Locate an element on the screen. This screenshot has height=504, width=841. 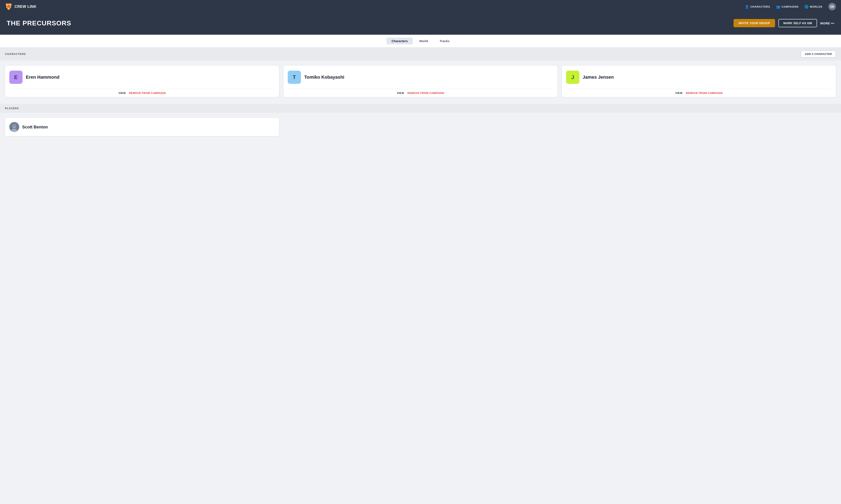
character-name-james: James Jensen is located at coordinates (598, 77).